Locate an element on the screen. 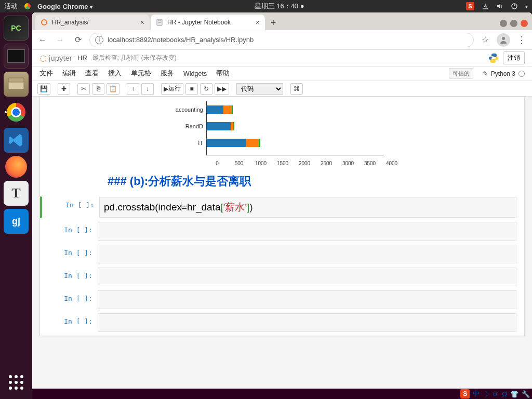  launcher-apps-grid-icon is located at coordinates (16, 382).